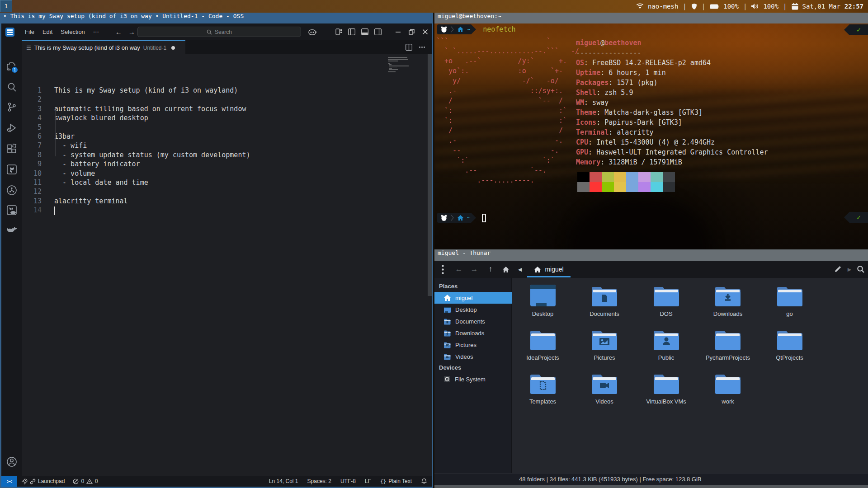 Image resolution: width=868 pixels, height=488 pixels. What do you see at coordinates (543, 344) in the screenshot?
I see `folder-ideaprojects: IdeaProjects` at bounding box center [543, 344].